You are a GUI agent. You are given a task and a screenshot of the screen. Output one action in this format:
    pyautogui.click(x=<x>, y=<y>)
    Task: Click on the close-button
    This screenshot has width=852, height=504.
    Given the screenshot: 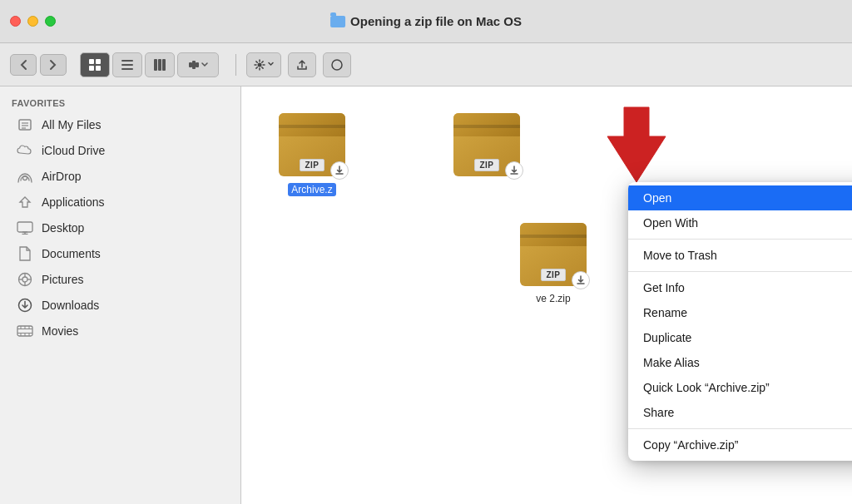 What is the action you would take?
    pyautogui.click(x=15, y=22)
    